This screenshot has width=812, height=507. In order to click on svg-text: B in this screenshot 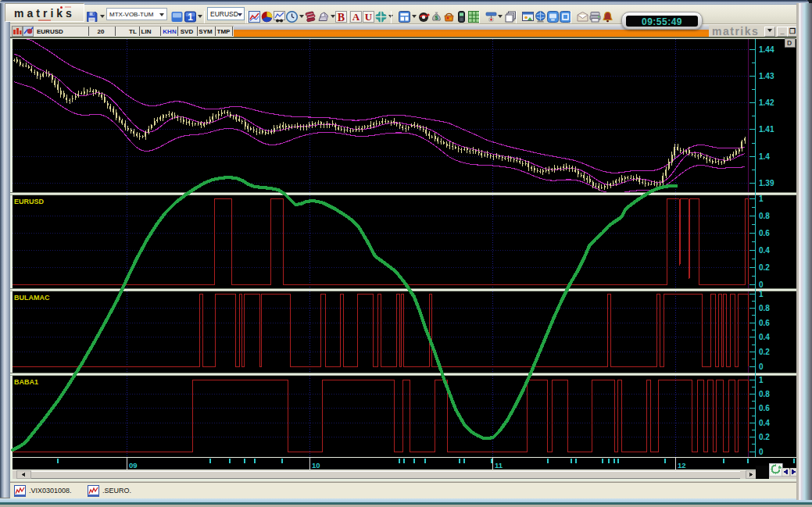, I will do `click(341, 17)`.